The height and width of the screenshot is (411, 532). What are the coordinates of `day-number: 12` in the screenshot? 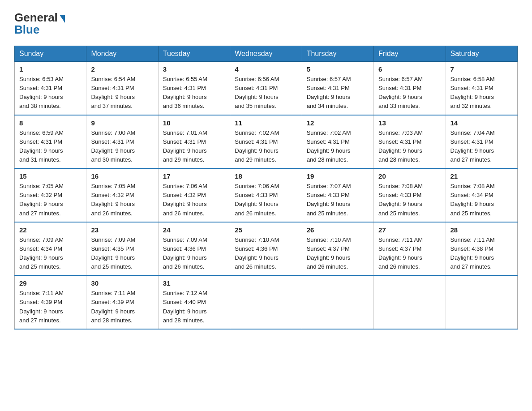 It's located at (338, 123).